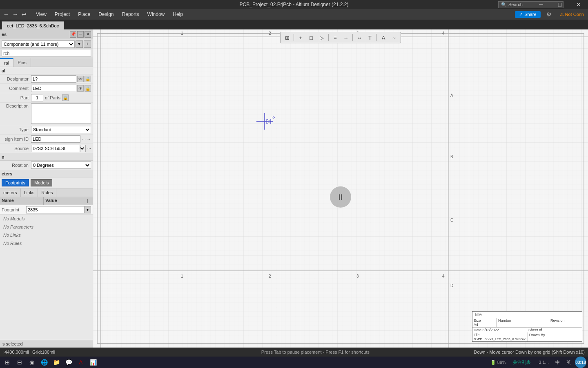  I want to click on taskbar-explorer: 📁, so click(56, 362).